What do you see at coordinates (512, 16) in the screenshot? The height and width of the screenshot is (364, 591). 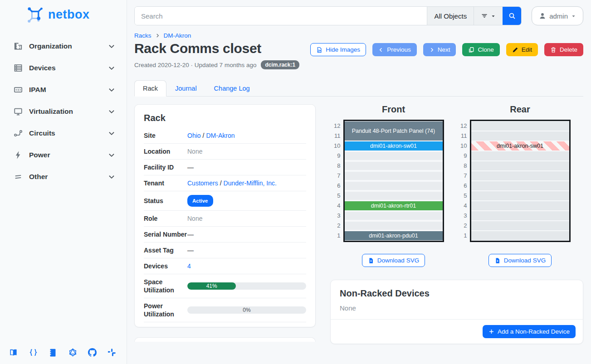 I see `search-submit-button` at bounding box center [512, 16].